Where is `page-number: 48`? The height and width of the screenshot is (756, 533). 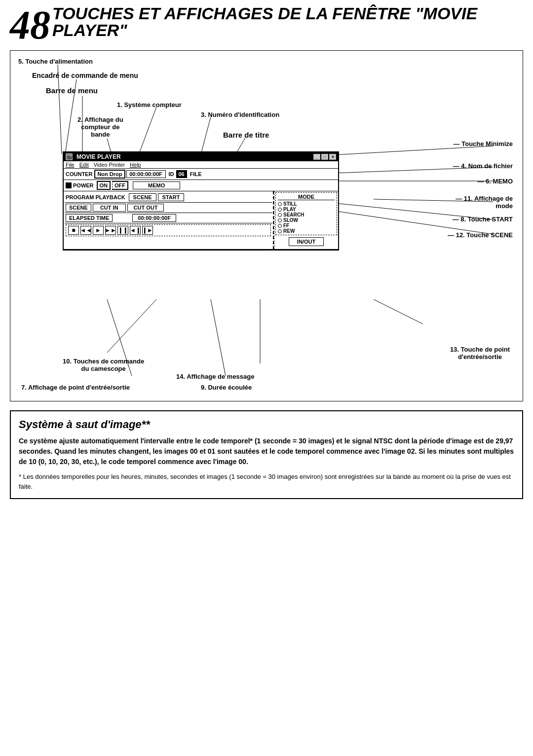
page-number: 48 is located at coordinates (30, 25).